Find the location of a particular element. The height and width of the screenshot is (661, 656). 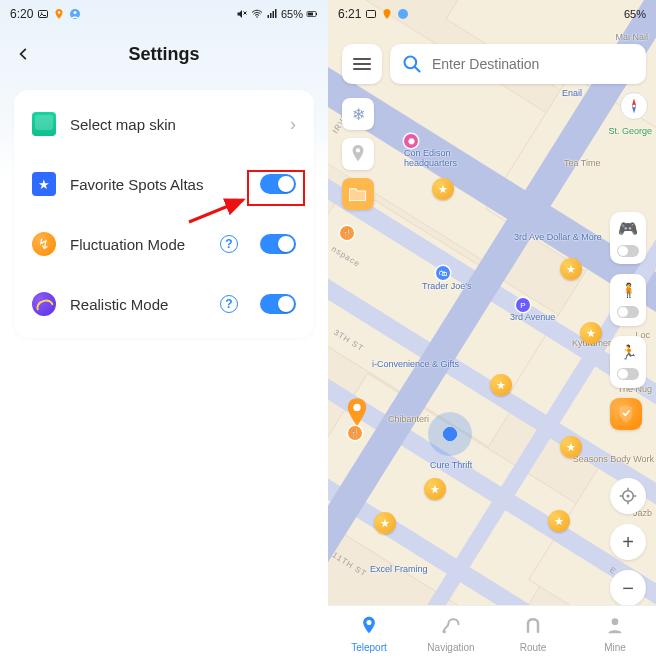

route-icon is located at coordinates (533, 628).